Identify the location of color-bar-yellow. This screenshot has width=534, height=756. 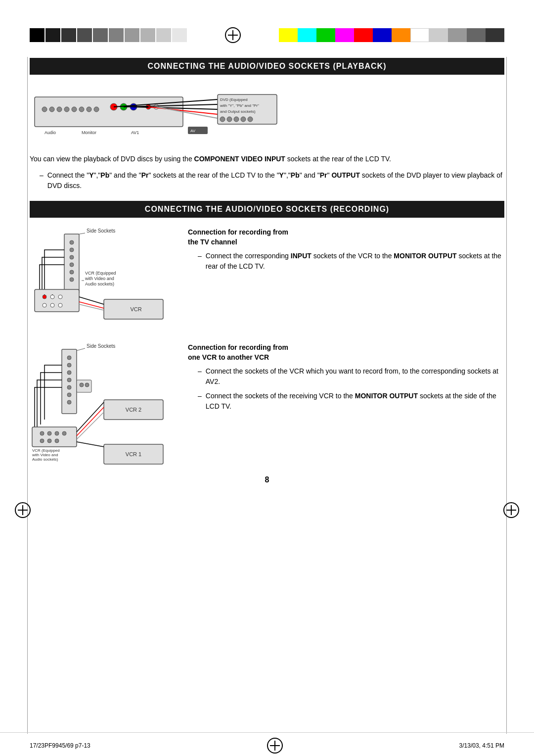
(288, 35).